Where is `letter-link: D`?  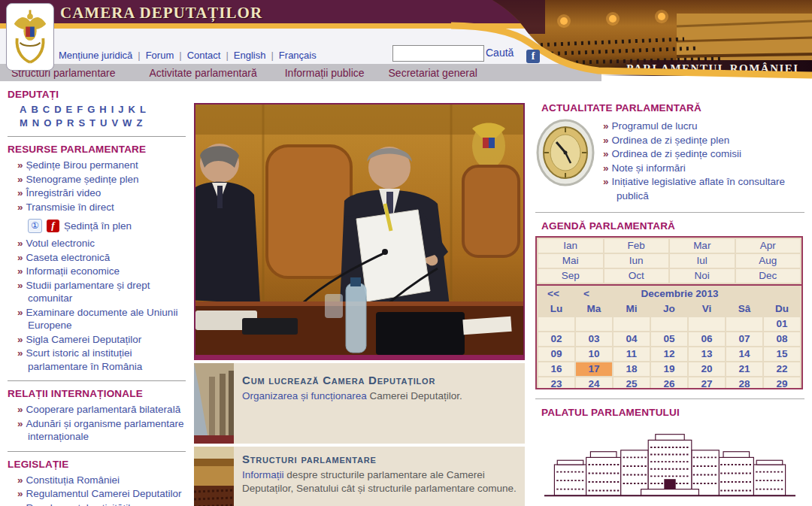 letter-link: D is located at coordinates (57, 110).